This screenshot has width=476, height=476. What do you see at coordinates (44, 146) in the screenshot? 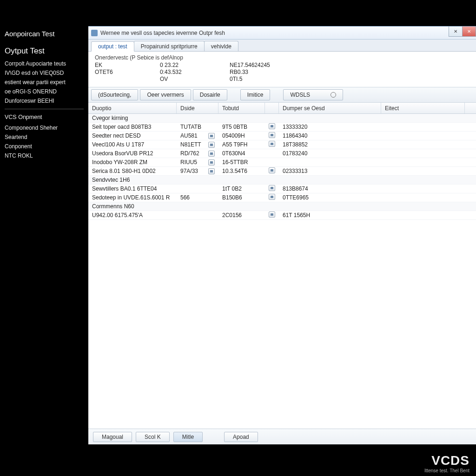
I see `sidebar-item: Conponent` at bounding box center [44, 146].